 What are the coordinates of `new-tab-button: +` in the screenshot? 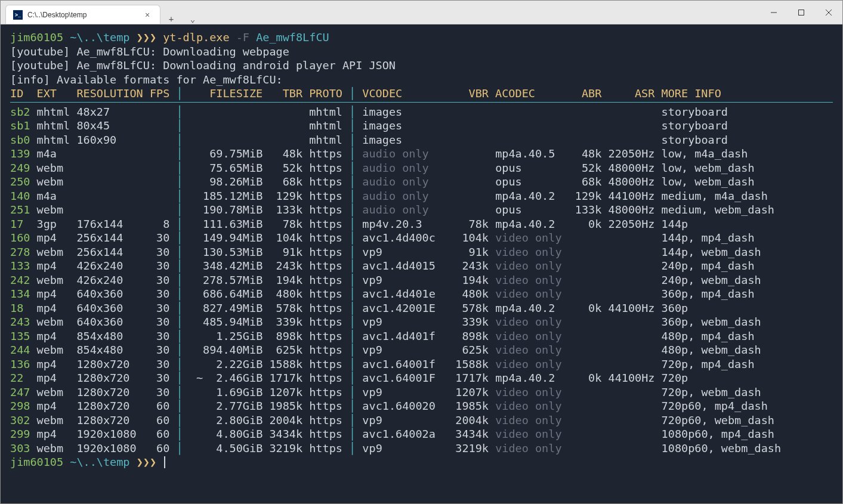 It's located at (171, 19).